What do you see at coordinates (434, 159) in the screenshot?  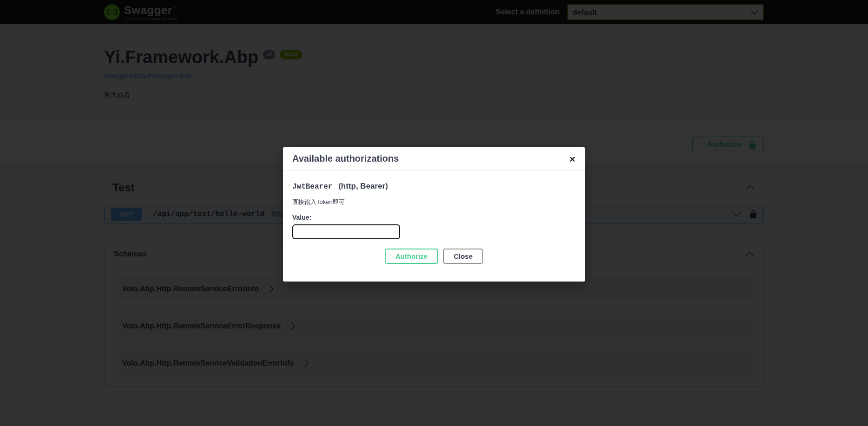 I see `modal-header: Available authorizations ✕` at bounding box center [434, 159].